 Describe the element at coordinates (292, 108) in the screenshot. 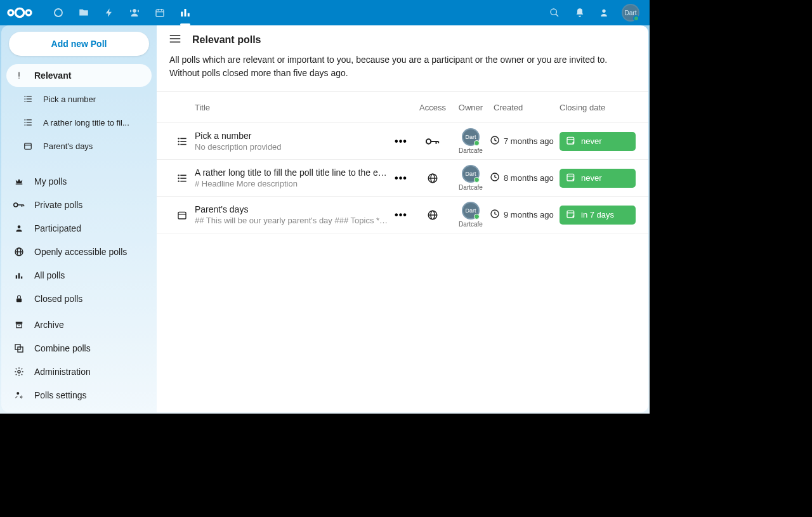

I see `col-title: Title` at that location.